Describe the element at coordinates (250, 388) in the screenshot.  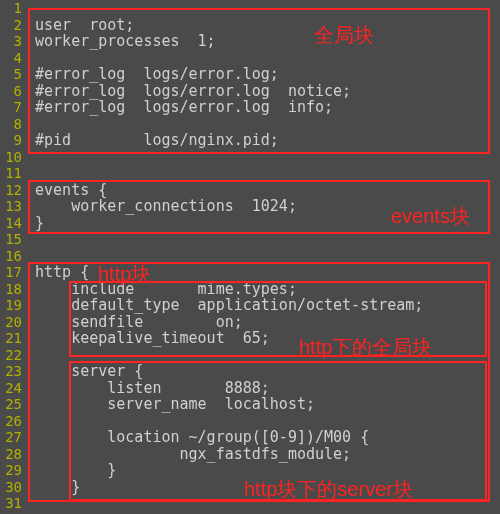
I see `code-line: 24 listen 8888;` at that location.